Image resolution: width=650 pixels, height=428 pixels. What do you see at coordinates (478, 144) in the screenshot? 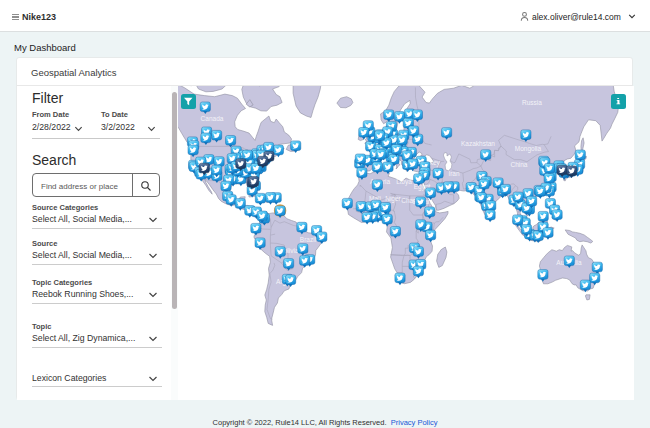
I see `svg-text: Kazakhstan` at bounding box center [478, 144].